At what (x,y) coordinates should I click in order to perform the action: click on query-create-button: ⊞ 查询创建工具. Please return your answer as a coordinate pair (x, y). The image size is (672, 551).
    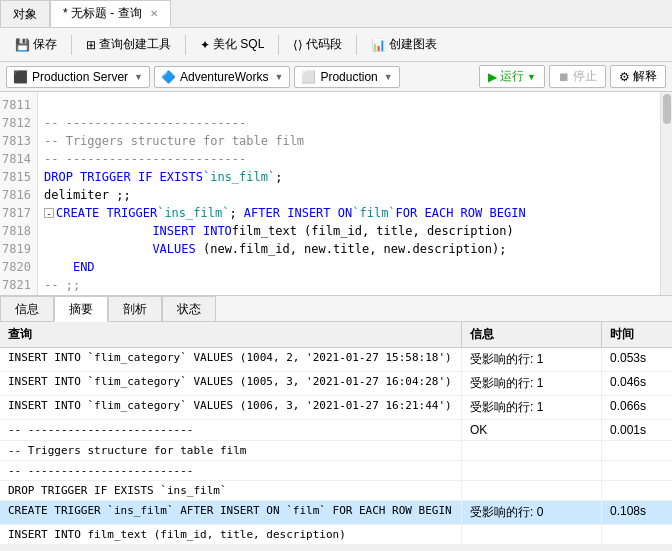
    Looking at the image, I should click on (128, 44).